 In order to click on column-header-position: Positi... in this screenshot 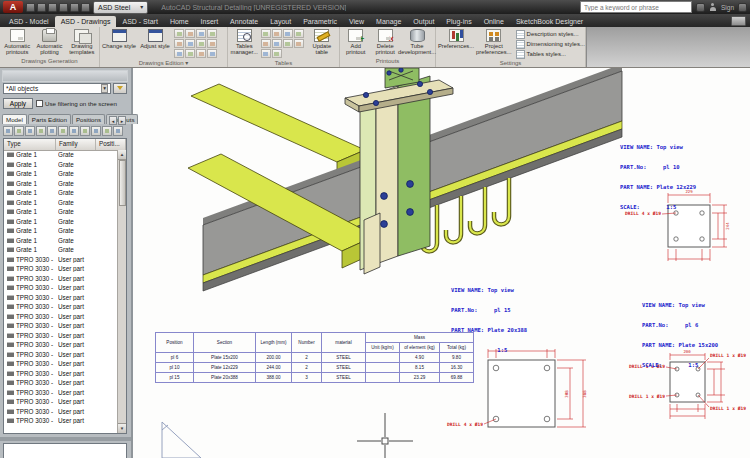, I will do `click(111, 144)`.